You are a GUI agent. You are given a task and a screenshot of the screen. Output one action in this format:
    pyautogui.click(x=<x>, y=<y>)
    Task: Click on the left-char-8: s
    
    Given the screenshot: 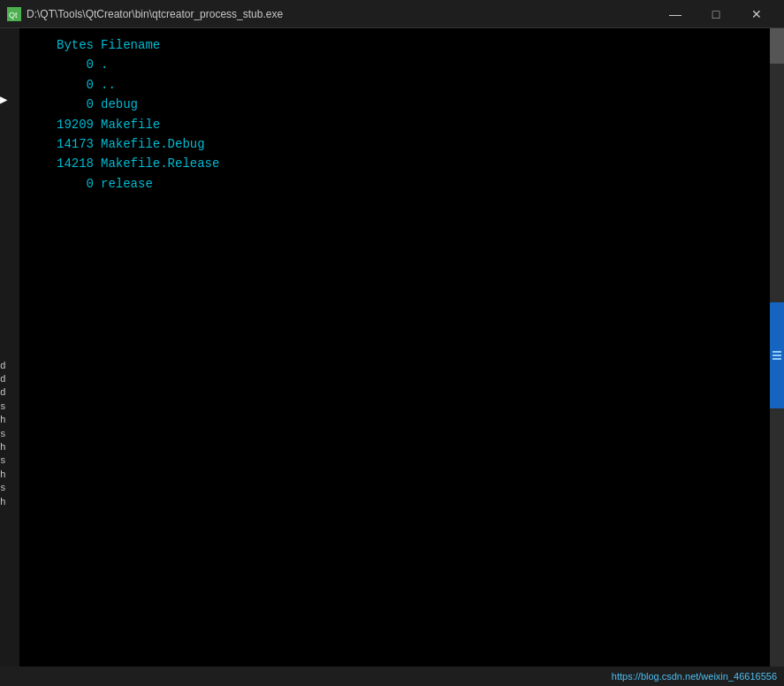 What is the action you would take?
    pyautogui.click(x=4, y=461)
    